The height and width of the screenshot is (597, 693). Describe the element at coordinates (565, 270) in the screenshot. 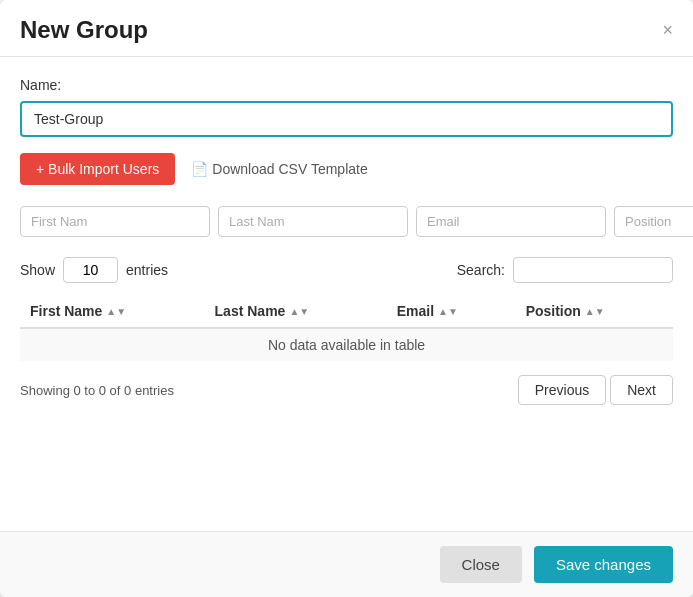

I see `search-area: Search:` at that location.